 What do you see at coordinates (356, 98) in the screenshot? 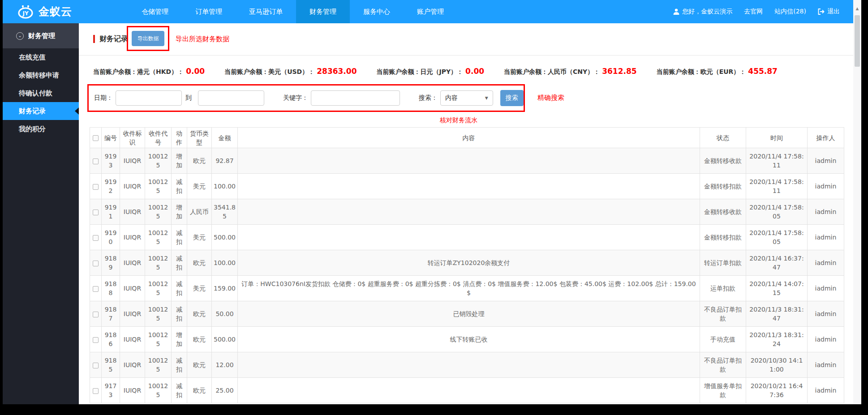
I see `keyword-input` at bounding box center [356, 98].